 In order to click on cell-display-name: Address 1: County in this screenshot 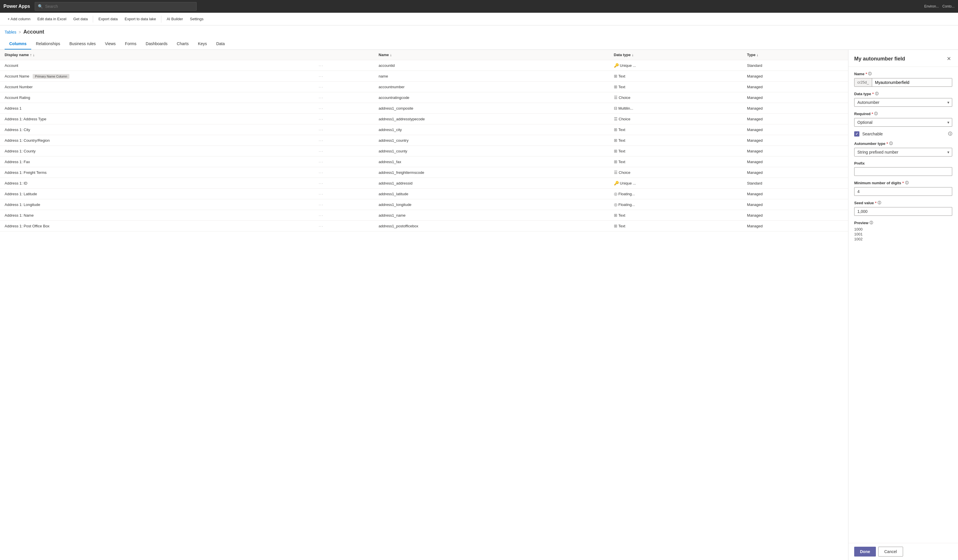, I will do `click(157, 151)`.